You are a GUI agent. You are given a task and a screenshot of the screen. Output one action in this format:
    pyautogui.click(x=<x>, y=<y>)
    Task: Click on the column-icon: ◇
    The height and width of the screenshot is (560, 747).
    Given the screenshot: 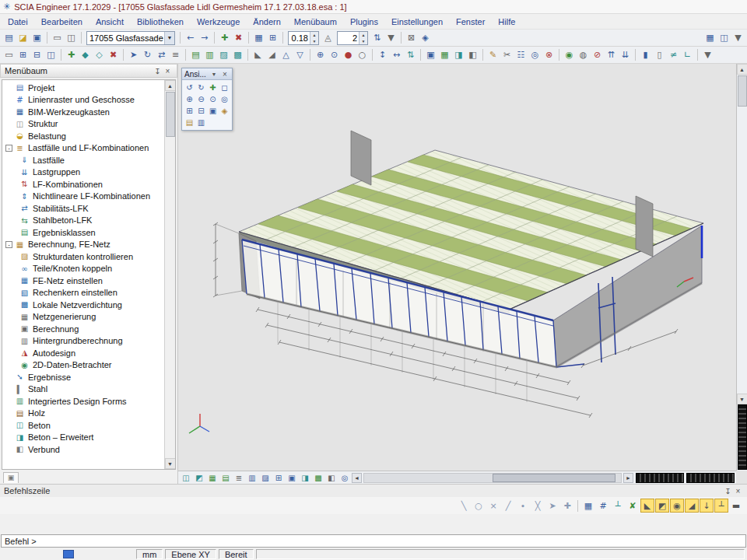 What is the action you would take?
    pyautogui.click(x=100, y=54)
    